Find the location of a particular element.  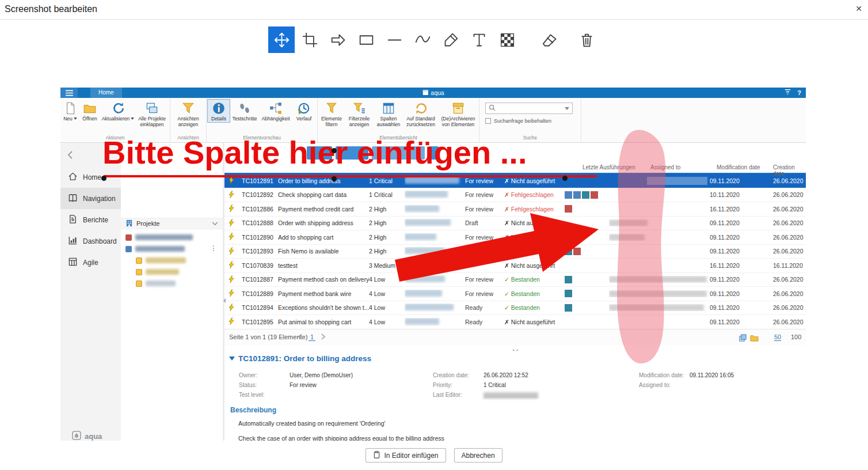

search-dropdown-icon is located at coordinates (567, 108).